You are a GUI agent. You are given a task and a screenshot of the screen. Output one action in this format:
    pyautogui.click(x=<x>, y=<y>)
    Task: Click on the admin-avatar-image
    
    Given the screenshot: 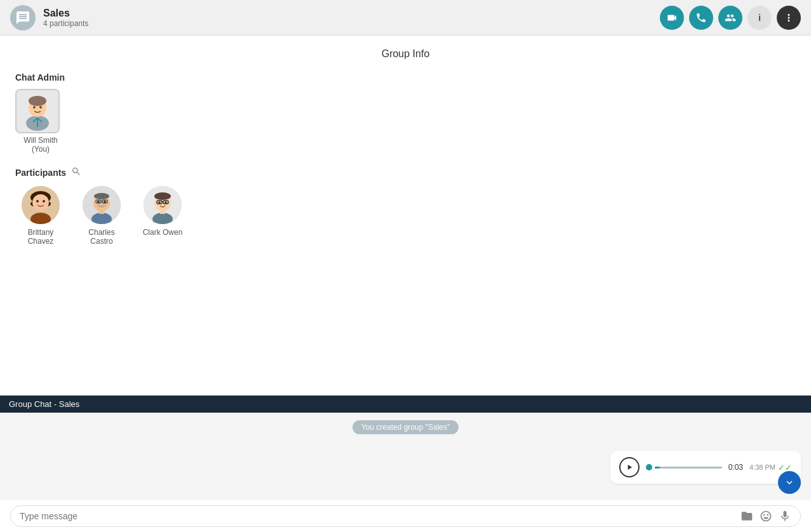 What is the action you would take?
    pyautogui.click(x=37, y=111)
    